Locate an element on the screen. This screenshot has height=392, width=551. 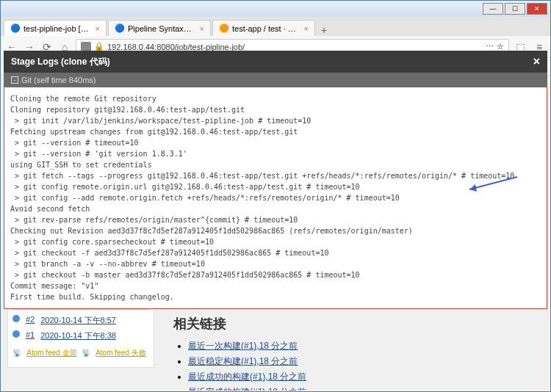
build-item: #1 2020-10-14 下午8:38 is located at coordinates (81, 336).